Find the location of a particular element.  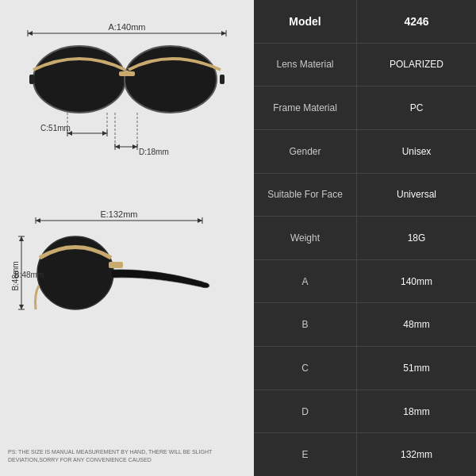

spec-row-d: D 18mm is located at coordinates (365, 413).